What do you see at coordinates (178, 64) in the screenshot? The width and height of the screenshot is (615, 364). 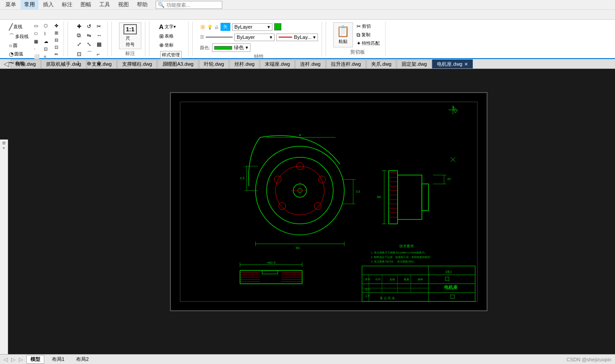 I see `doc-tab-yuanli: 原理图A3.dwg` at bounding box center [178, 64].